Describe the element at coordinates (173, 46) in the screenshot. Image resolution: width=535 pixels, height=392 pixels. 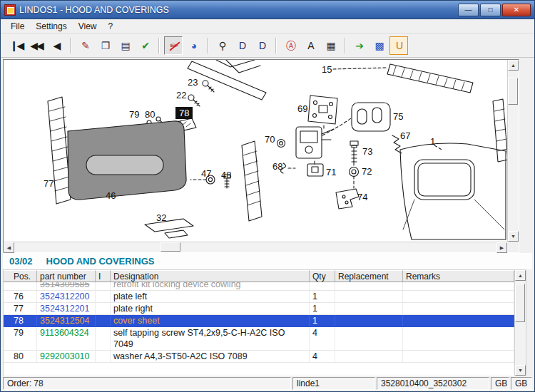
I see `no-edit-button: ✏` at that location.